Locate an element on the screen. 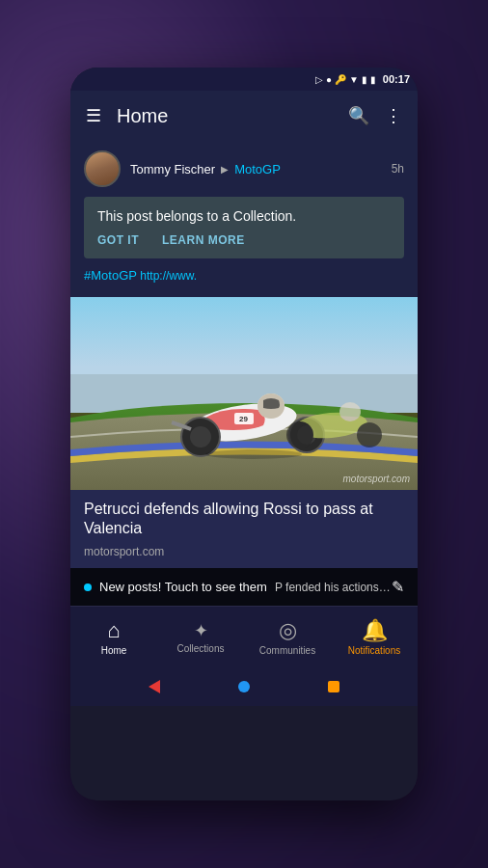  status-icons: ▷ ● 🔑 ▼ ▮ ▮ 00:17 is located at coordinates (363, 79).